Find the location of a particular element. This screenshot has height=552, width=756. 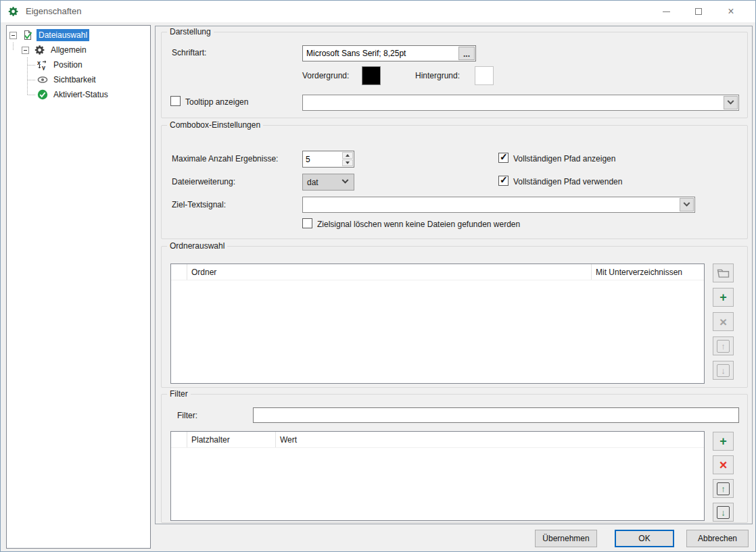

filter-input is located at coordinates (496, 415).